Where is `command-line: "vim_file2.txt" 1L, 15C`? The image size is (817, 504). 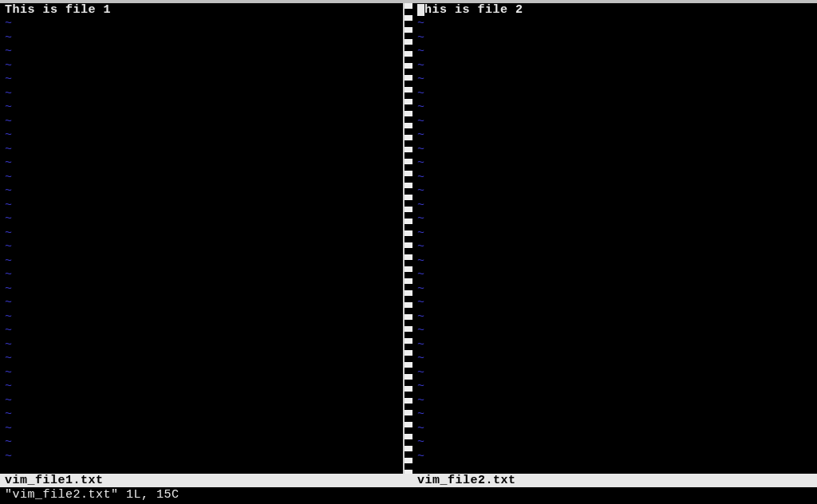 command-line: "vim_file2.txt" 1L, 15C is located at coordinates (408, 495).